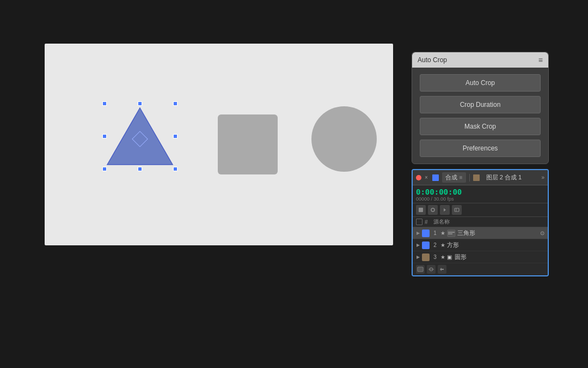 The width and height of the screenshot is (588, 368). What do you see at coordinates (418, 233) in the screenshot?
I see `layer-expand-1: ▶` at bounding box center [418, 233].